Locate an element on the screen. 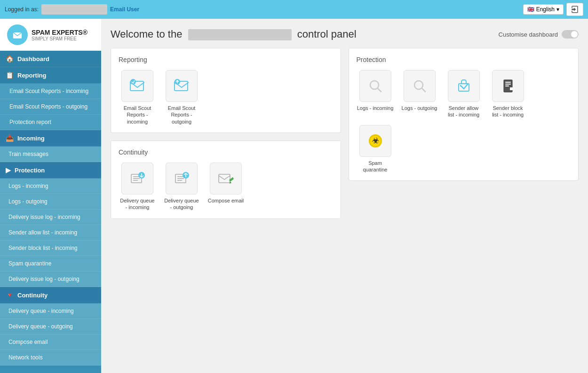 The image size is (588, 373). top-bar: Logged in as: Email User 🇬🇧 English ▾ is located at coordinates (294, 9).